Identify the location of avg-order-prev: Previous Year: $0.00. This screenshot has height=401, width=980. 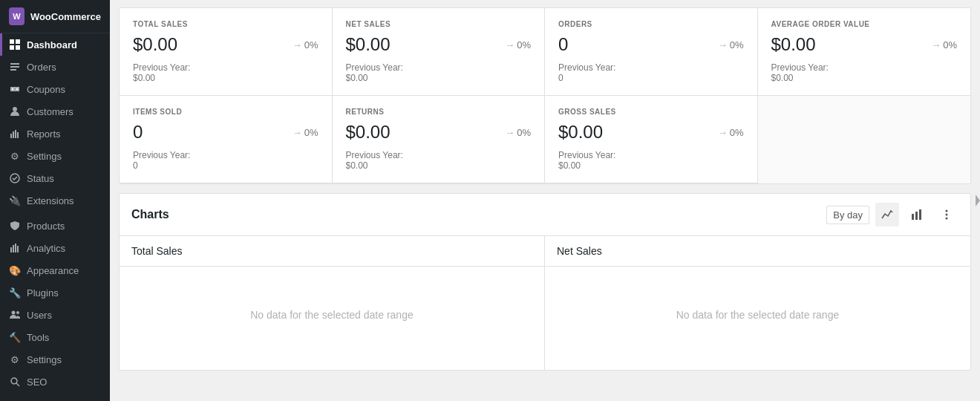
(864, 73).